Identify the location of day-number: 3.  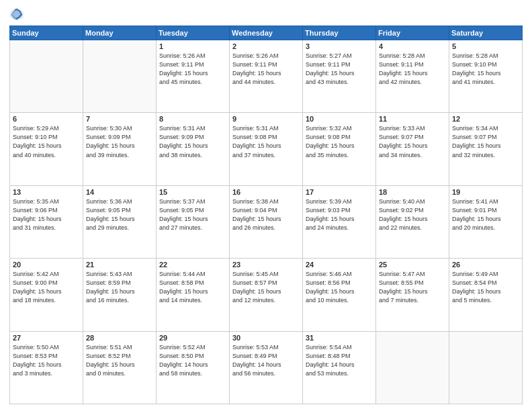
(339, 46).